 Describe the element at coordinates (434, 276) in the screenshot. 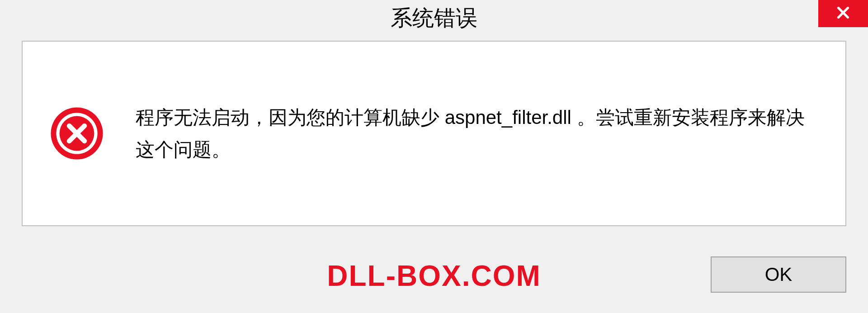

I see `watermark-text: DLL-BOX.COM` at that location.